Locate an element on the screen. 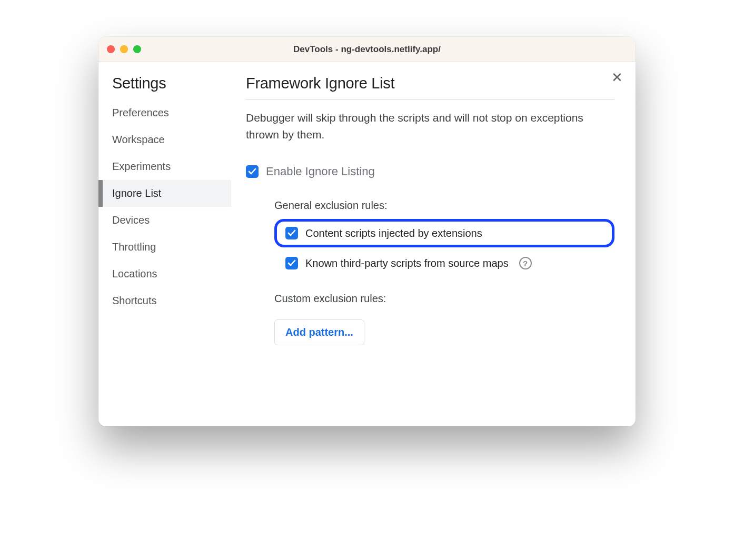  add-pattern-button: Add pattern... is located at coordinates (319, 333).